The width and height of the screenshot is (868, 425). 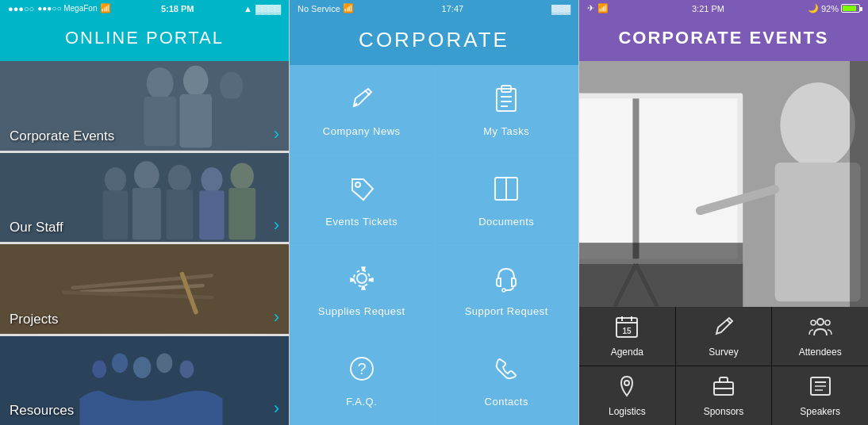 I want to click on item-label-our-staff: Our Staff, so click(x=36, y=228).